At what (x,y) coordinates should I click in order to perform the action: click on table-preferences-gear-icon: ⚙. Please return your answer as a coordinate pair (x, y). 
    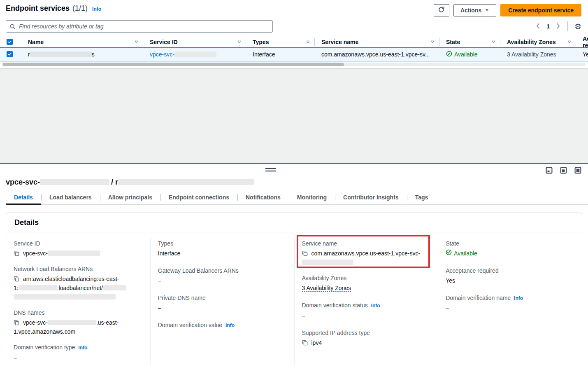
    Looking at the image, I should click on (578, 26).